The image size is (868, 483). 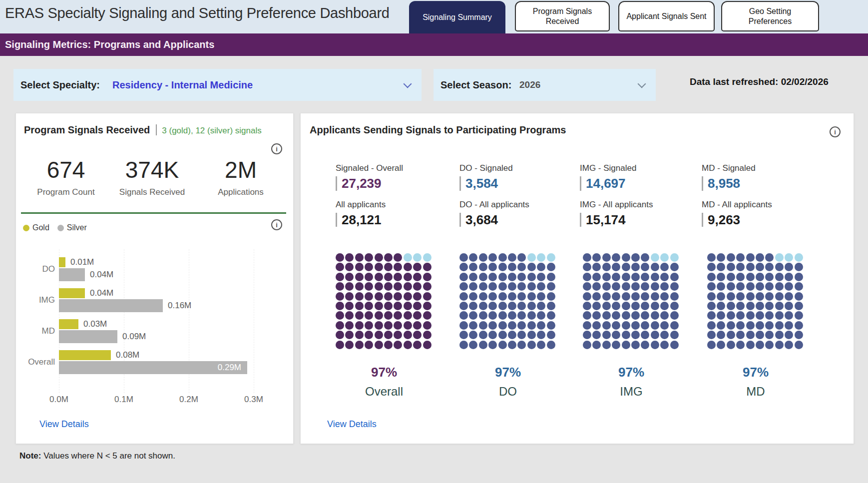 What do you see at coordinates (69, 324) in the screenshot?
I see `gold-bar-md` at bounding box center [69, 324].